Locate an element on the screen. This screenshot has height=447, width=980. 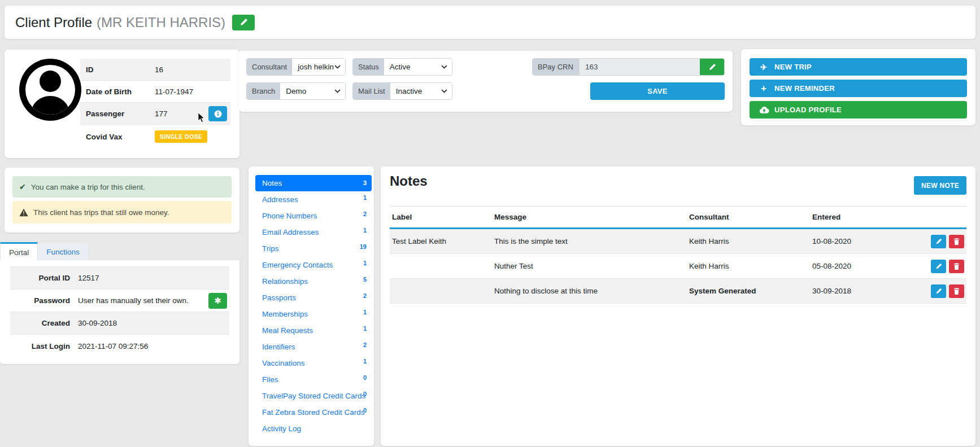
sidebar-item-passports: Passports2 is located at coordinates (313, 298).